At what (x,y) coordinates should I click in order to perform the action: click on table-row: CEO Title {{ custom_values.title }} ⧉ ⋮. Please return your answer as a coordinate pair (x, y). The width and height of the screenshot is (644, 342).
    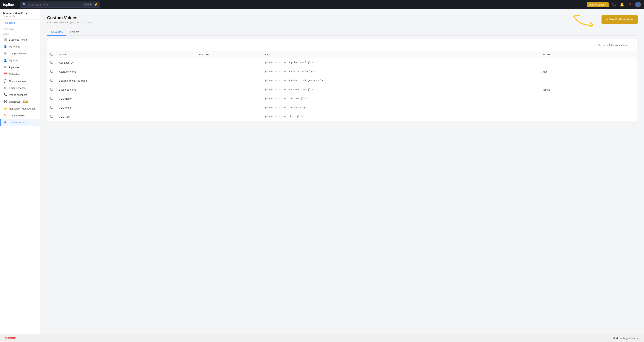
    Looking at the image, I should click on (342, 117).